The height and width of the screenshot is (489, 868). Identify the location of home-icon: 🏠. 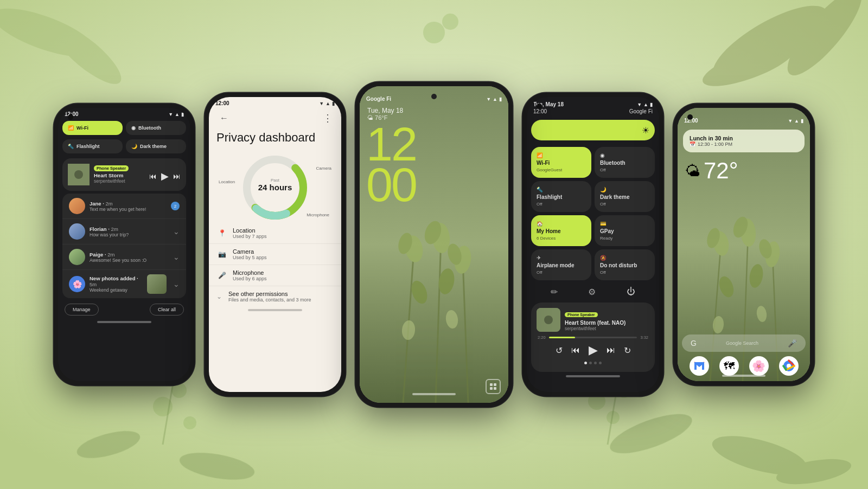
(561, 223).